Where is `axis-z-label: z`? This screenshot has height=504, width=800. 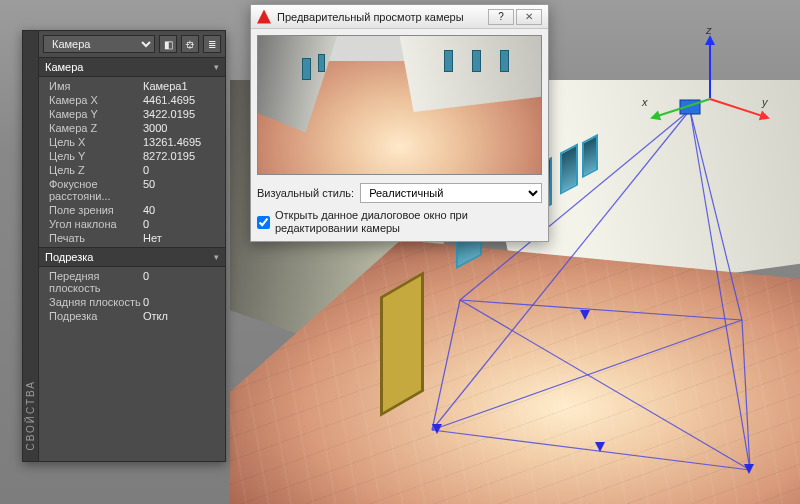 axis-z-label: z is located at coordinates (709, 30).